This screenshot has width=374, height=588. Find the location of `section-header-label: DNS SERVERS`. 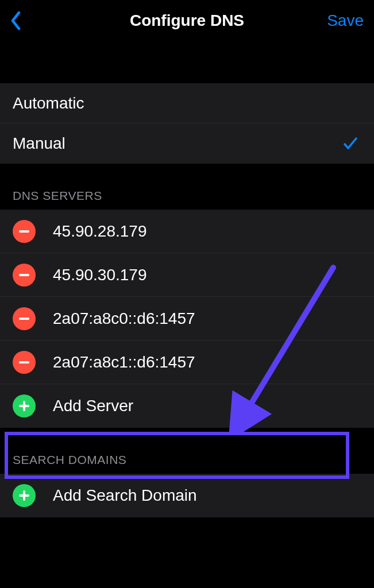

section-header-label: DNS SERVERS is located at coordinates (57, 195).